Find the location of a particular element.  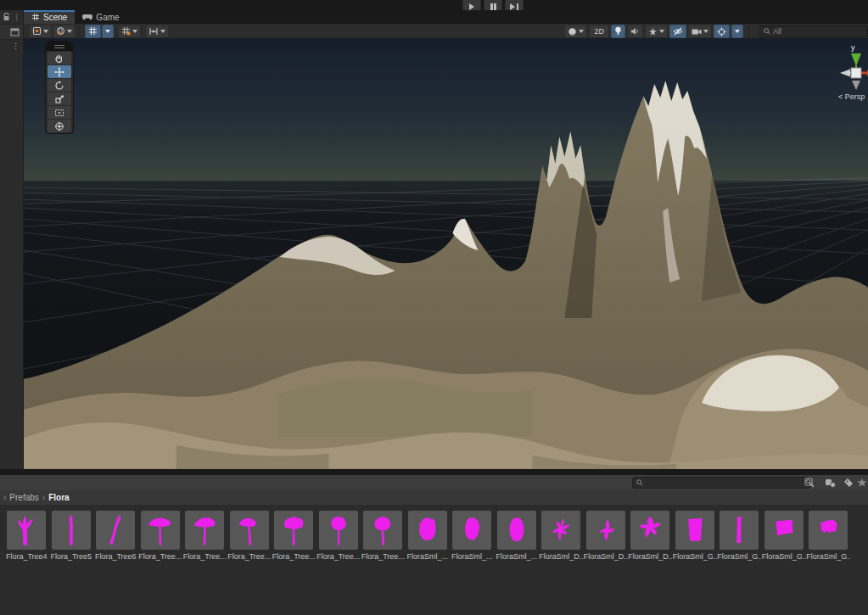

snap-increment-button is located at coordinates (157, 31).